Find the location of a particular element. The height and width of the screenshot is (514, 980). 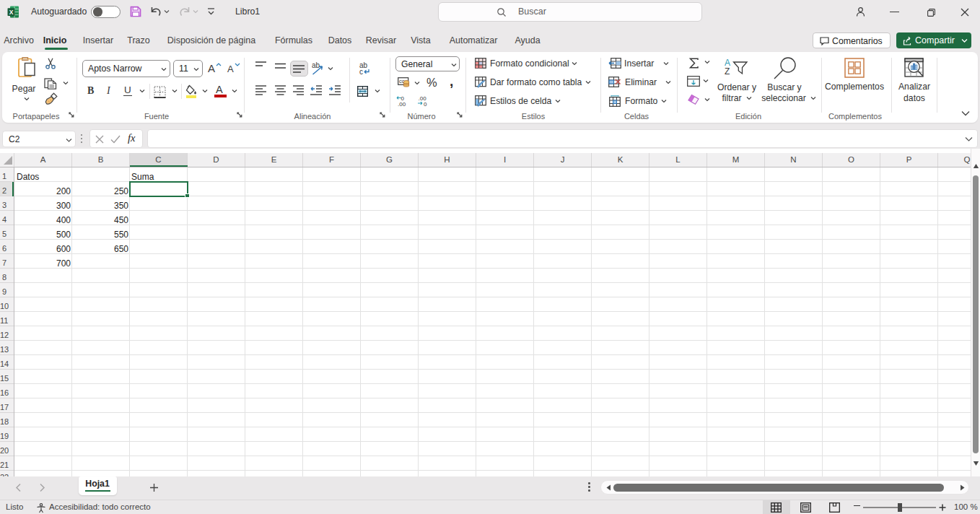

svg-text: Z is located at coordinates (727, 71).